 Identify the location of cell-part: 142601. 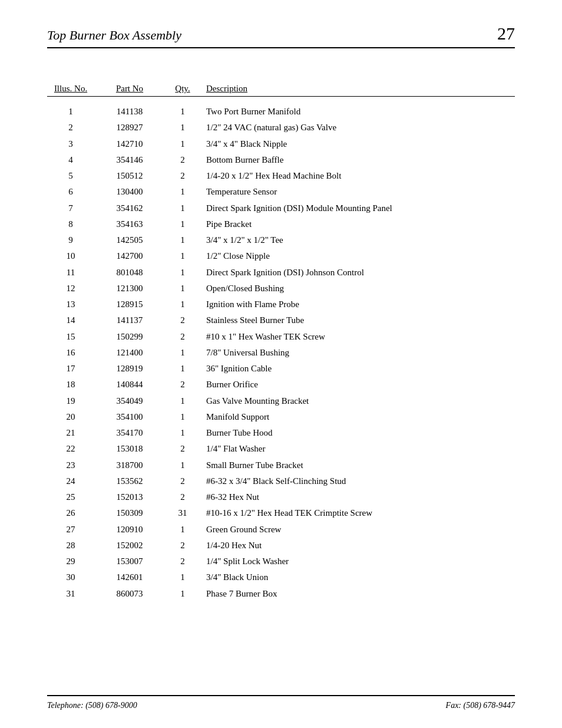
(133, 578).